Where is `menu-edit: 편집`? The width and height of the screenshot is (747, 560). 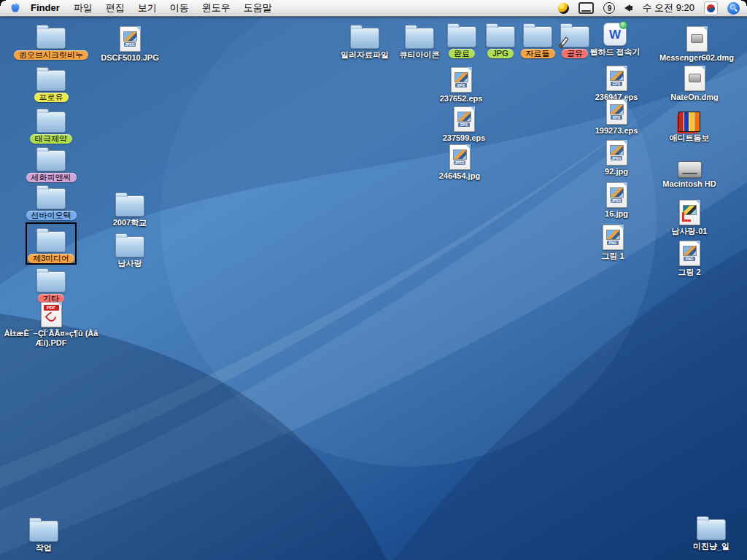 menu-edit: 편집 is located at coordinates (115, 8).